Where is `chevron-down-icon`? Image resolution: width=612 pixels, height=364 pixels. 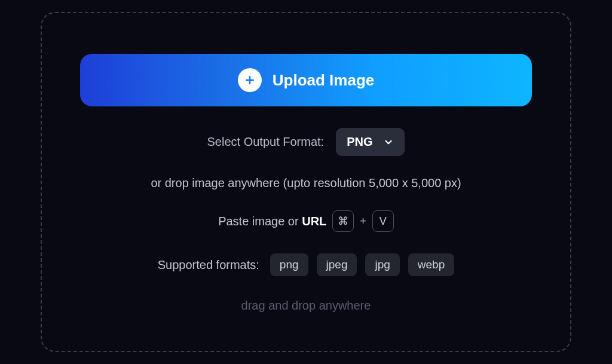
chevron-down-icon is located at coordinates (388, 142).